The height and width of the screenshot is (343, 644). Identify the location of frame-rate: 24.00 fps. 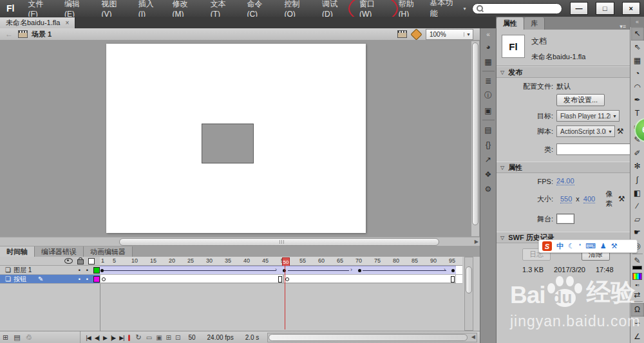
(220, 337).